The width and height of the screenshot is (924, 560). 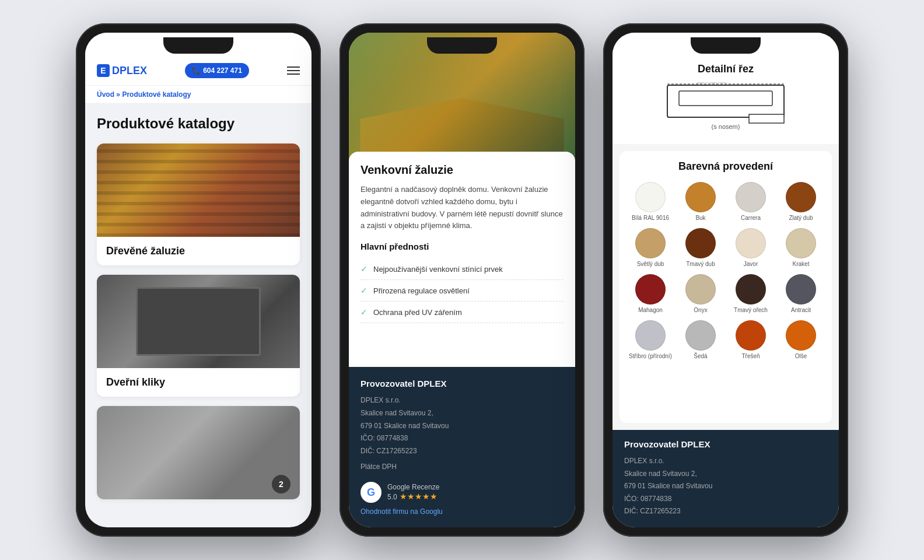 What do you see at coordinates (122, 71) in the screenshot?
I see `logo-1: E DPLEX` at bounding box center [122, 71].